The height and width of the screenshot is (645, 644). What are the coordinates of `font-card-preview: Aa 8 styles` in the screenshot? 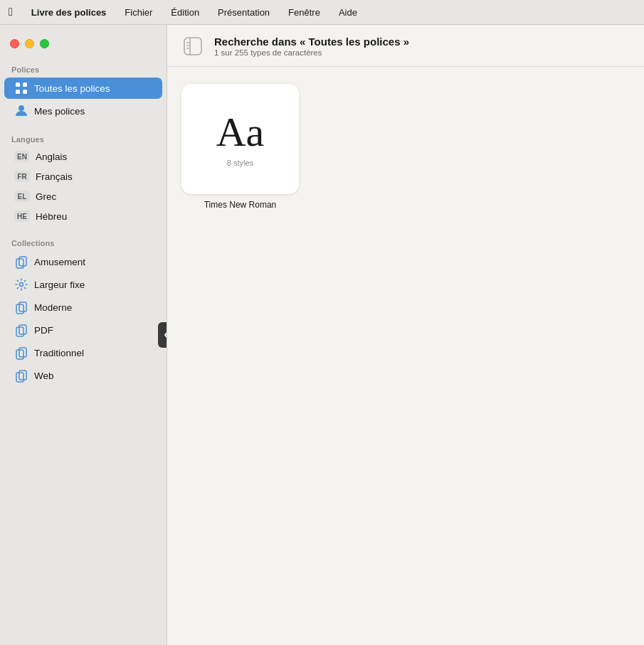 It's located at (241, 139).